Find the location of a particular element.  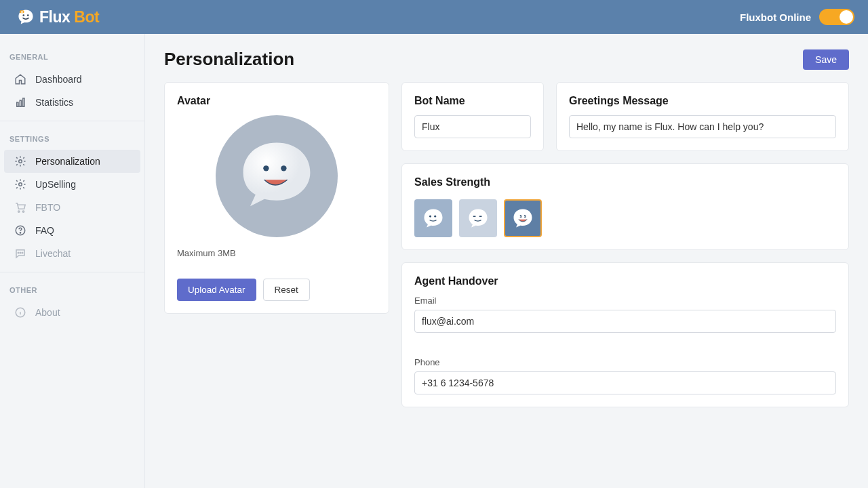

agent-handover-title: Agent Handover is located at coordinates (625, 281).